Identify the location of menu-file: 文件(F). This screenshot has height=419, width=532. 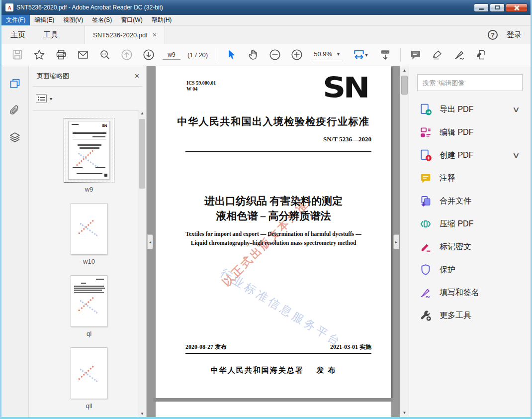
(16, 20).